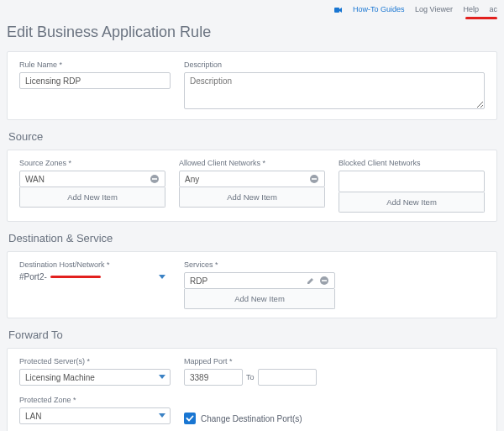 This screenshot has height=431, width=504. Describe the element at coordinates (95, 81) in the screenshot. I see `rule-name-input` at that location.